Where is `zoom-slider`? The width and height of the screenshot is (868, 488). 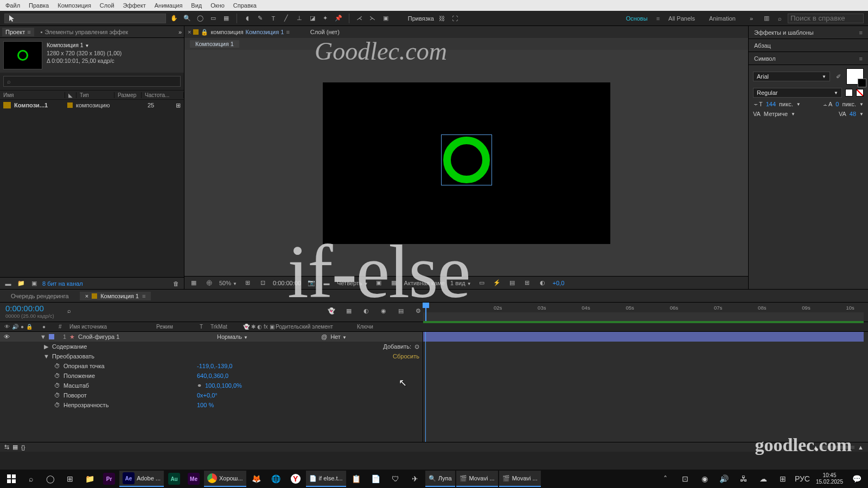 zoom-slider is located at coordinates (838, 447).